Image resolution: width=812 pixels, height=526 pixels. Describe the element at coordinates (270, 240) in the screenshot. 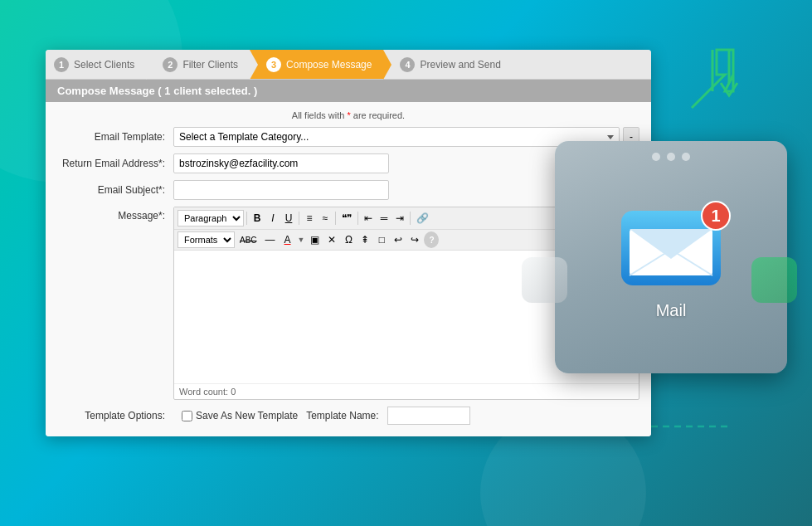

I see `horizontal-rule-button: —` at that location.